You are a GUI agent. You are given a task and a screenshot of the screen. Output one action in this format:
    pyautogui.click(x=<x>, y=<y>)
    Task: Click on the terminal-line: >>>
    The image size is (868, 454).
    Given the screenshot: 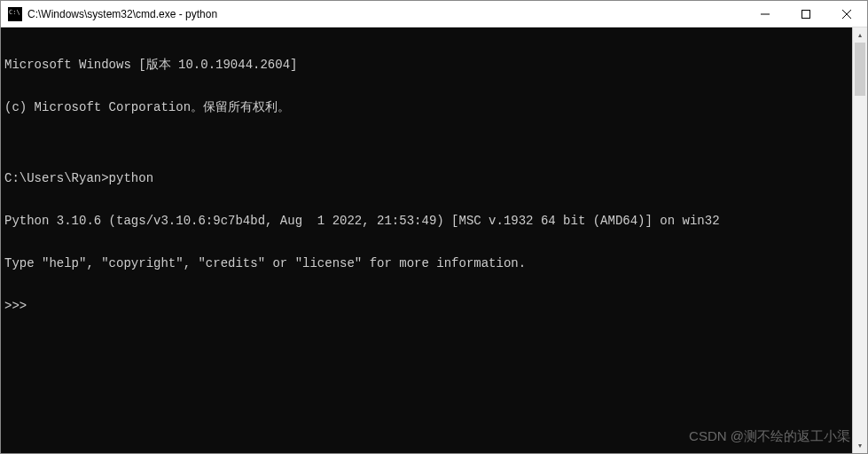 What is the action you would take?
    pyautogui.click(x=426, y=306)
    